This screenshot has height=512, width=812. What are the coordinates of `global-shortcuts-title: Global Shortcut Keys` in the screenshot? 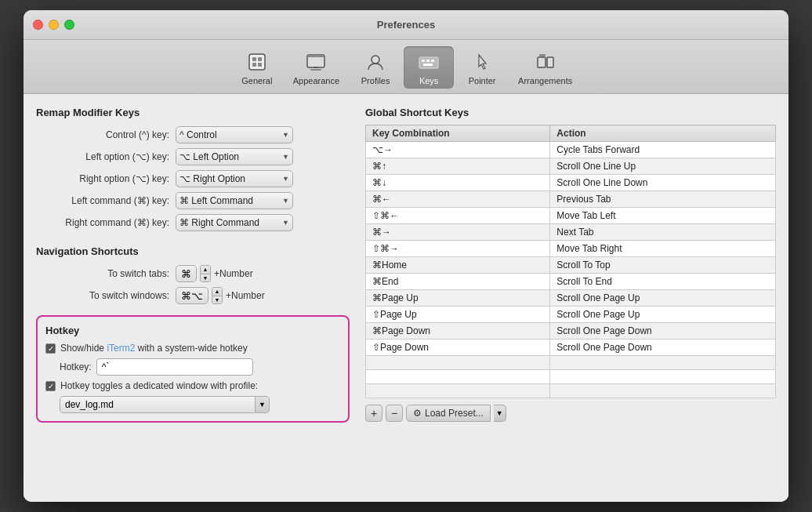 It's located at (571, 113).